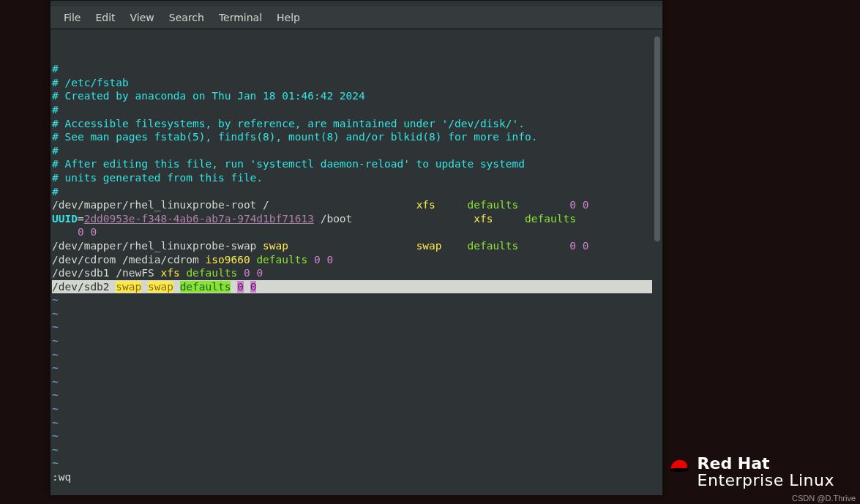 This screenshot has width=860, height=504. I want to click on fs-dev: /dev/sdb1, so click(81, 273).